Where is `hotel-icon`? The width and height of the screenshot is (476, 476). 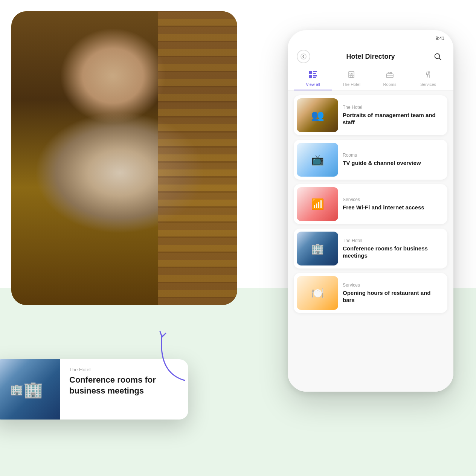
hotel-icon is located at coordinates (351, 76).